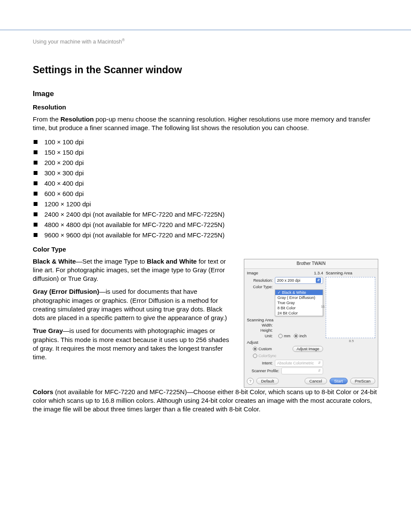 The width and height of the screenshot is (411, 532). Describe the element at coordinates (296, 336) in the screenshot. I see `radio-inch` at that location.